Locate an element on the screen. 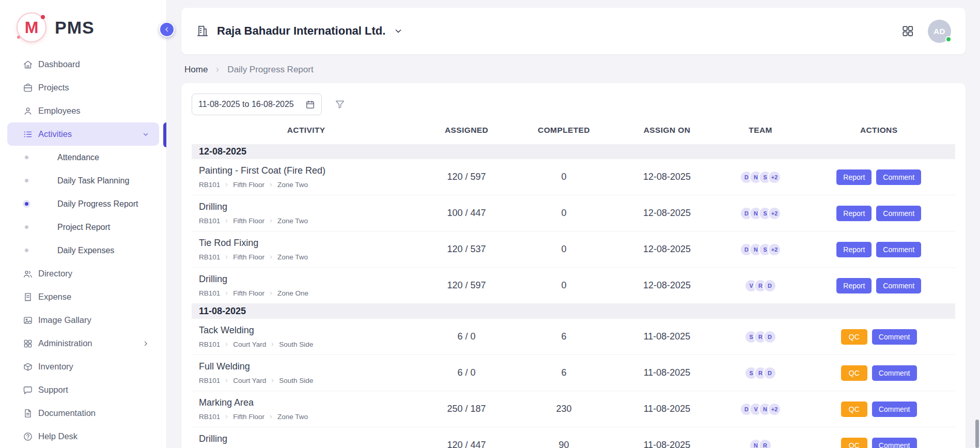 Image resolution: width=980 pixels, height=448 pixels. team-avatar-group: DVN+2 is located at coordinates (760, 409).